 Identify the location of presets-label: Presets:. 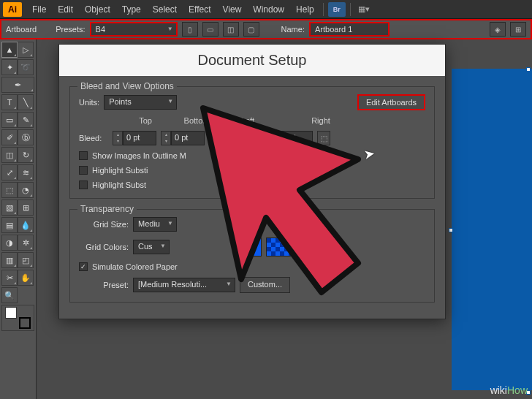
(70, 29).